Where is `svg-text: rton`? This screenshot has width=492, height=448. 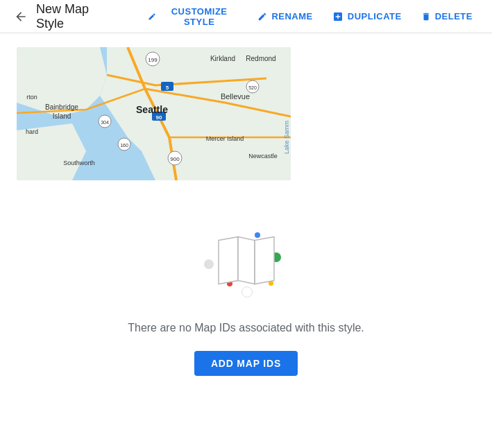 svg-text: rton is located at coordinates (32, 97).